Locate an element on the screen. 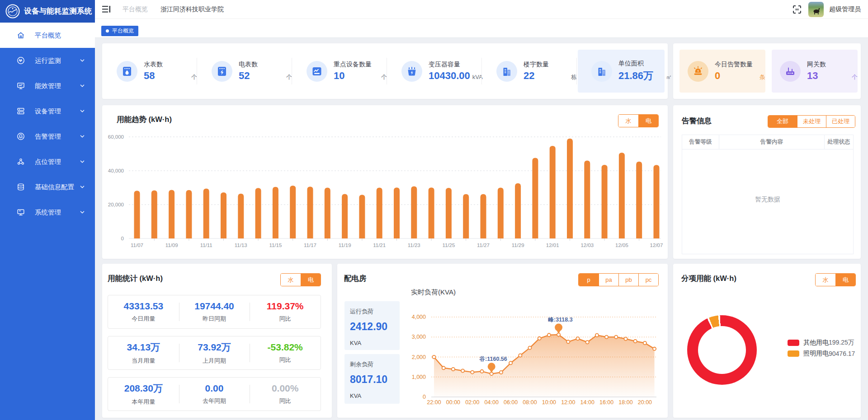 This screenshot has width=868, height=420. svg-text: 06:00 is located at coordinates (511, 402).